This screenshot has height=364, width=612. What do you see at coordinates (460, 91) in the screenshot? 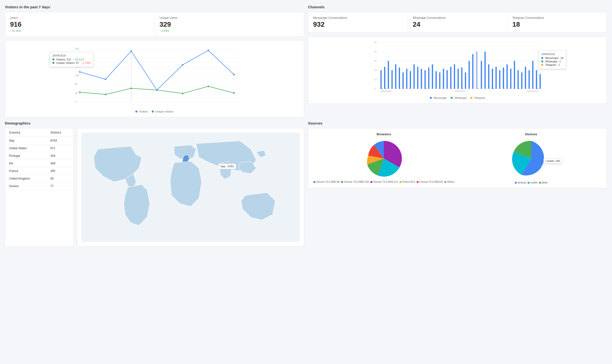
I see `svg-text: 30/03/2019` at bounding box center [460, 91].